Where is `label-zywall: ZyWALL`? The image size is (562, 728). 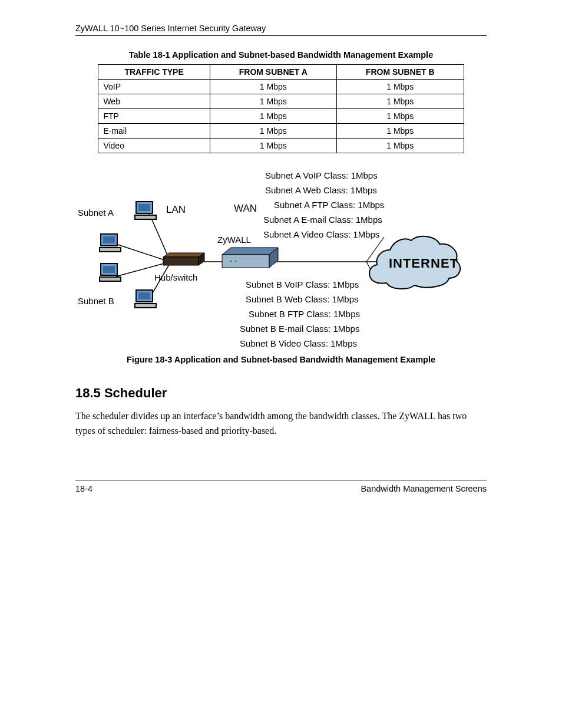
label-zywall: ZyWALL is located at coordinates (234, 239).